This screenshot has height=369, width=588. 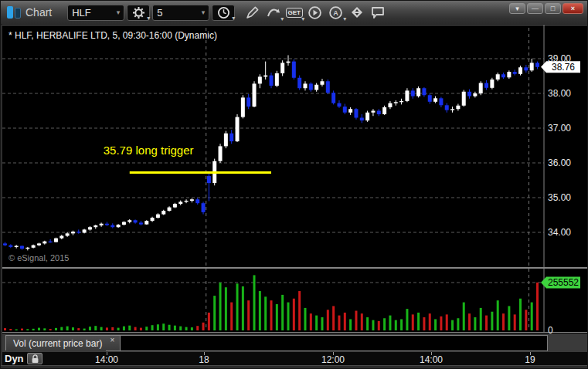 What do you see at coordinates (573, 8) in the screenshot?
I see `close-icon: ×` at bounding box center [573, 8].